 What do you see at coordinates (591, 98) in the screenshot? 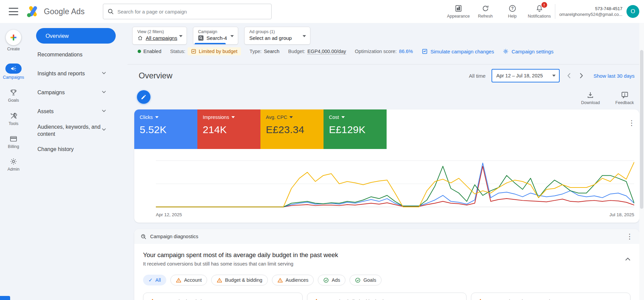
I see `download-button: Download` at bounding box center [591, 98].